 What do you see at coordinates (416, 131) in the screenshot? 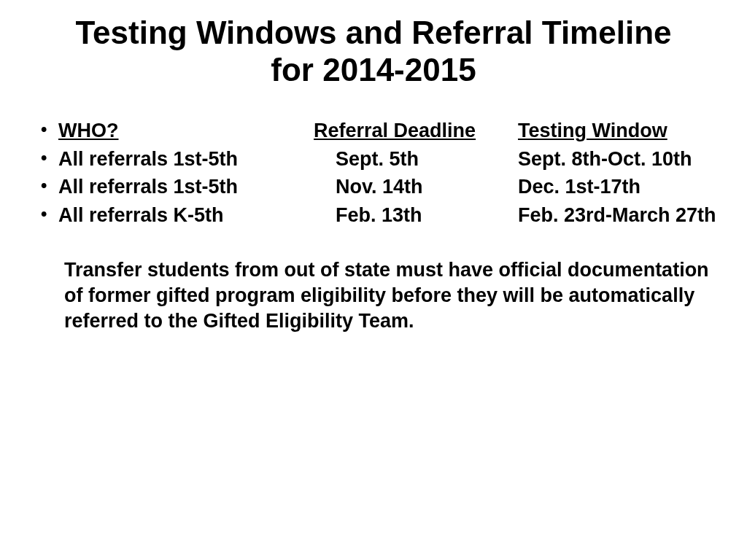
I see `header-deadline: Referral Deadline` at bounding box center [416, 131].